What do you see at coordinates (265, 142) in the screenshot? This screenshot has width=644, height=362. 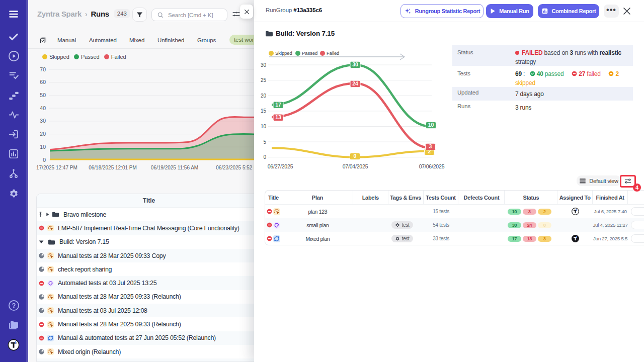 I see `svg-text: 5` at bounding box center [265, 142].